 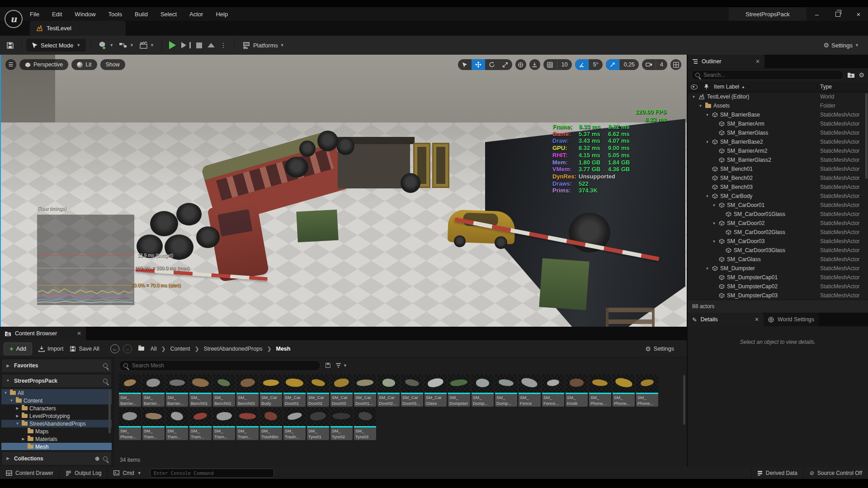 What do you see at coordinates (318, 424) in the screenshot?
I see `asset-tile-sm-tyre01: SM_Tyre01` at bounding box center [318, 424].